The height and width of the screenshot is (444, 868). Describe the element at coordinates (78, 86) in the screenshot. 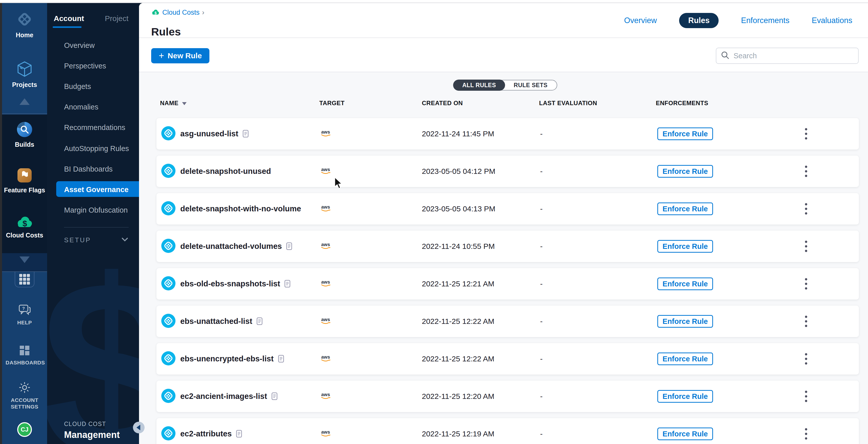

I see `sidebar-item-budgets: Budgets` at that location.